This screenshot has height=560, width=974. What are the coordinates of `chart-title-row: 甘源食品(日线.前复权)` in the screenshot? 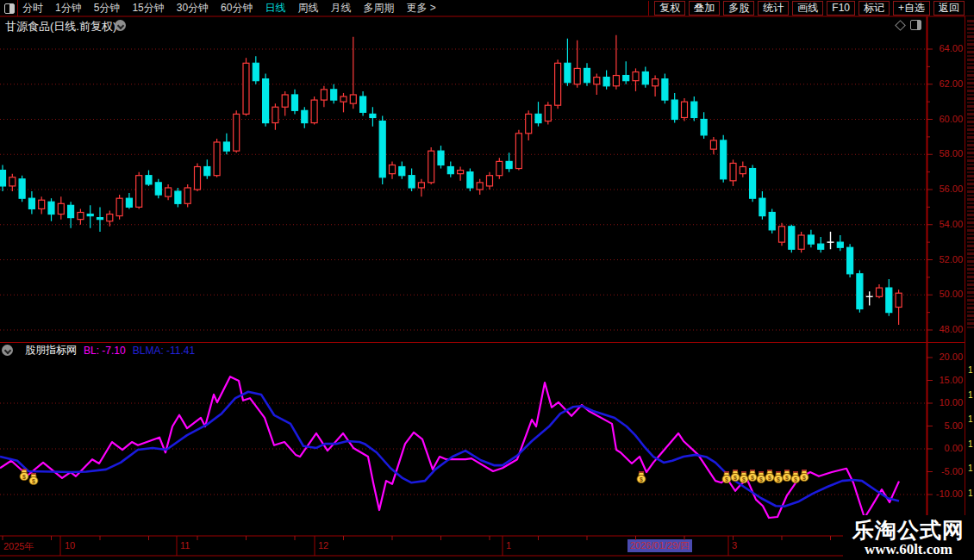 It's located at (464, 25).